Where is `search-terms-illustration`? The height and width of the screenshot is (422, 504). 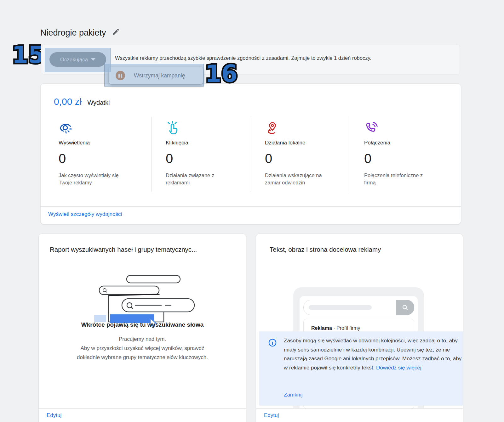
search-terms-illustration is located at coordinates (144, 301).